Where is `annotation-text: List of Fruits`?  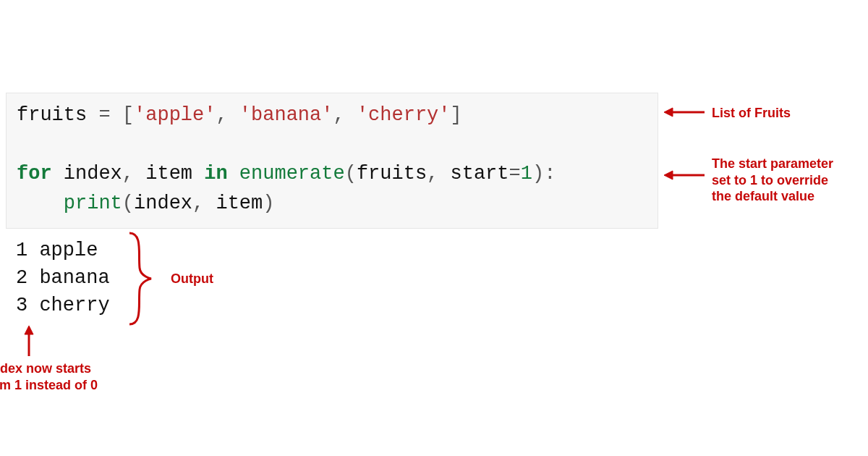
annotation-text: List of Fruits is located at coordinates (751, 113).